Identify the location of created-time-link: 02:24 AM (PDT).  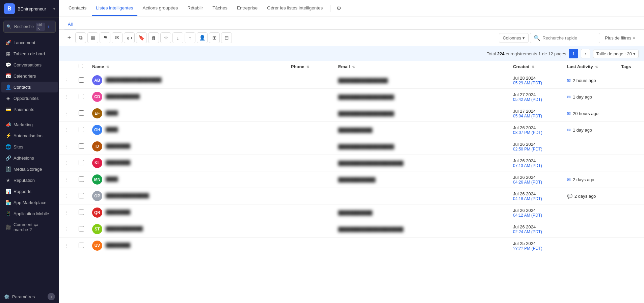
(536, 232).